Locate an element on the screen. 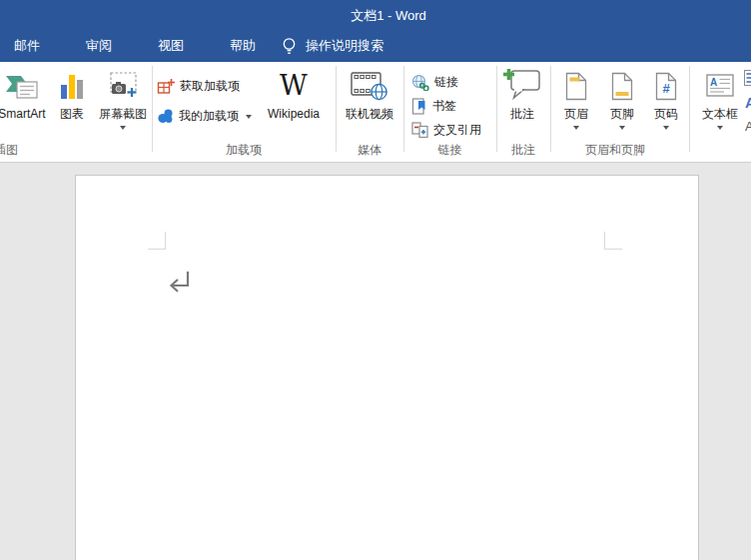  header-icon is located at coordinates (576, 86).